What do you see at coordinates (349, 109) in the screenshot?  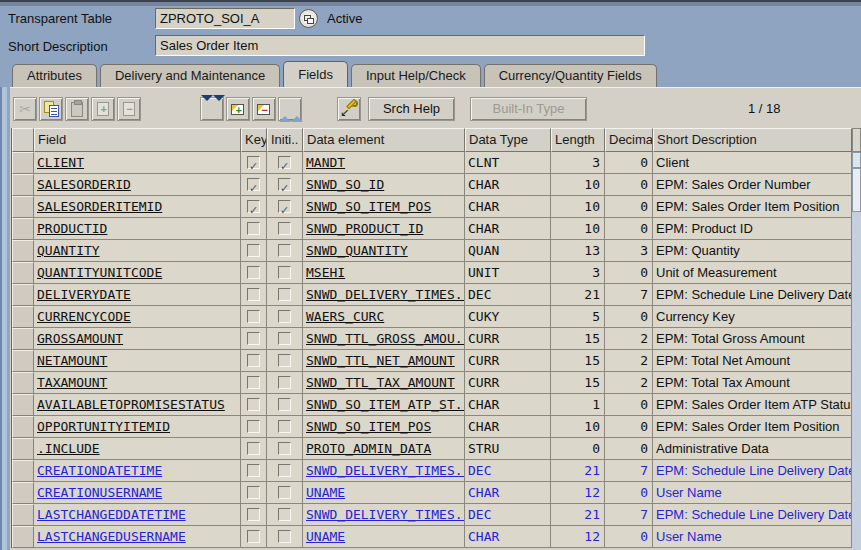 I see `search-help-icon-button: ↙` at bounding box center [349, 109].